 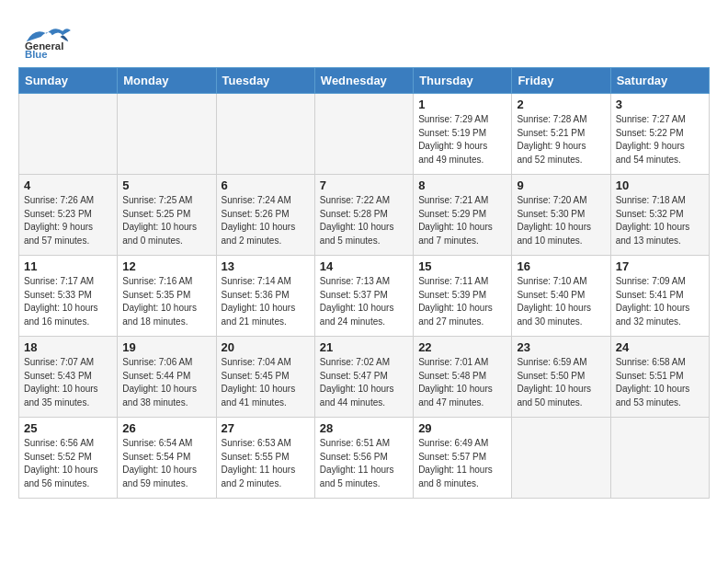 I want to click on calendar-cell: 19Sunrise: 7:06 AM Sunset: 5:44 PM Dayli…, so click(x=167, y=377).